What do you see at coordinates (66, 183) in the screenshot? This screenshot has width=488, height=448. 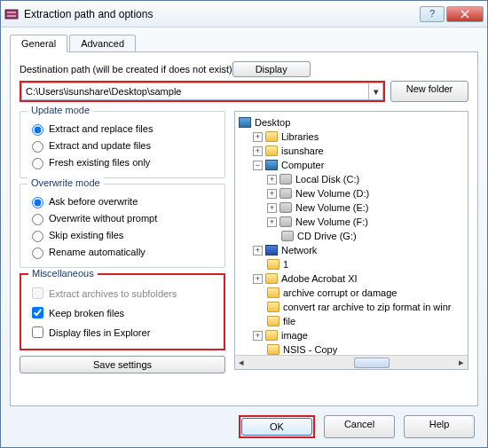 I see `overwrite-mode-title: Overwrite mode` at bounding box center [66, 183].